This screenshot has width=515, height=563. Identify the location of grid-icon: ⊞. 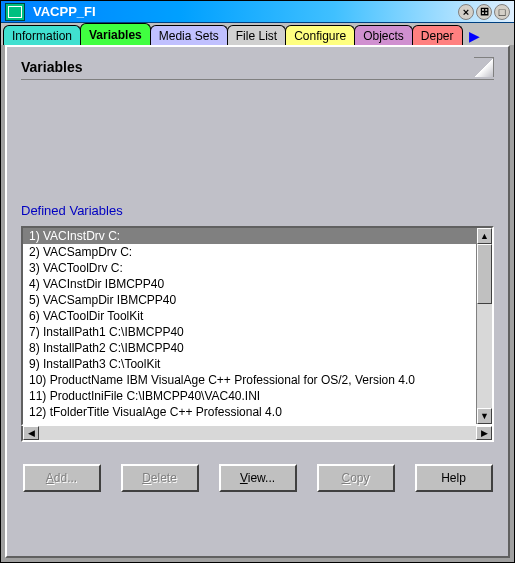
(484, 12).